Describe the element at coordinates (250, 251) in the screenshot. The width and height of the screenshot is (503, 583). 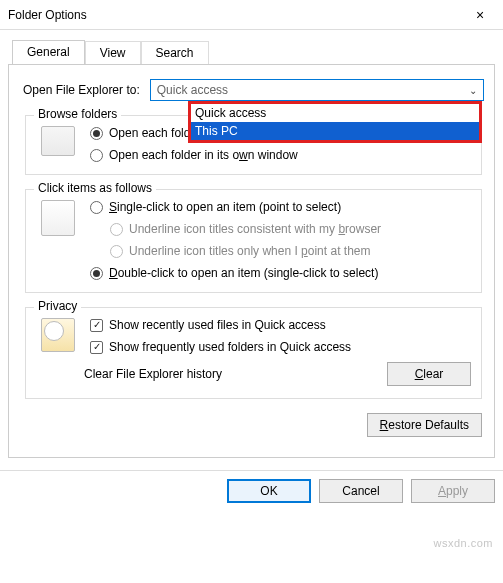
I see `option-label: Underline icon titles only when I point …` at that location.